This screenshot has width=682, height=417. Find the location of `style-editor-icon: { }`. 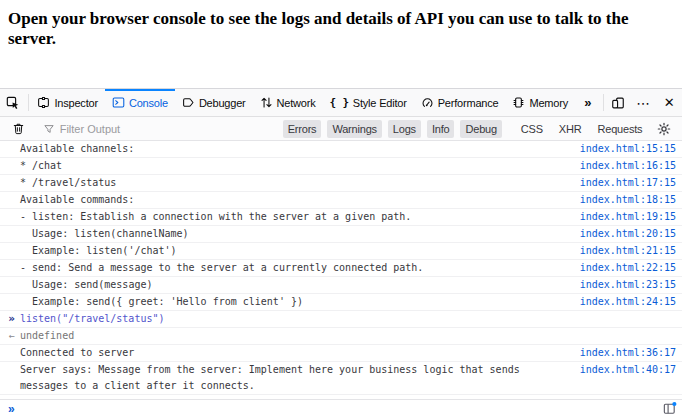

style-editor-icon: { } is located at coordinates (340, 102).